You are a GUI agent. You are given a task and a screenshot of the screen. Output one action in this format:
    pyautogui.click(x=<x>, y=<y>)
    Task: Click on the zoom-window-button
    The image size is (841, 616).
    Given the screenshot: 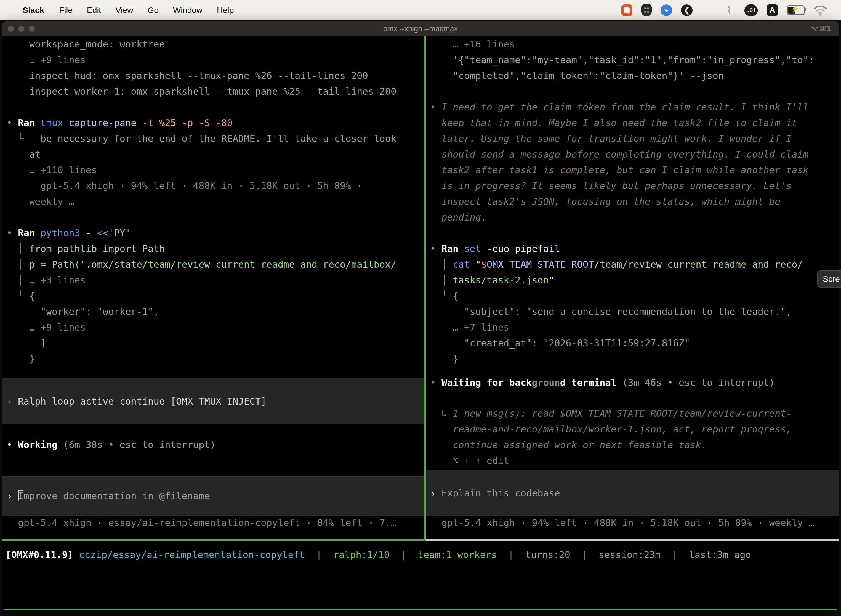 What is the action you would take?
    pyautogui.click(x=32, y=29)
    